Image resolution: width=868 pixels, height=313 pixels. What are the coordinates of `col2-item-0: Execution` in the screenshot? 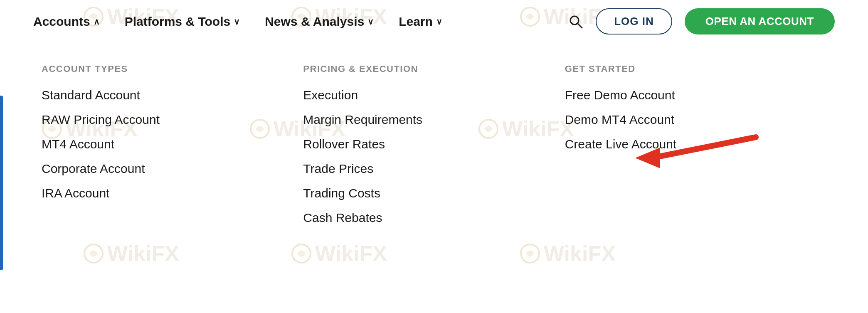 It's located at (422, 95).